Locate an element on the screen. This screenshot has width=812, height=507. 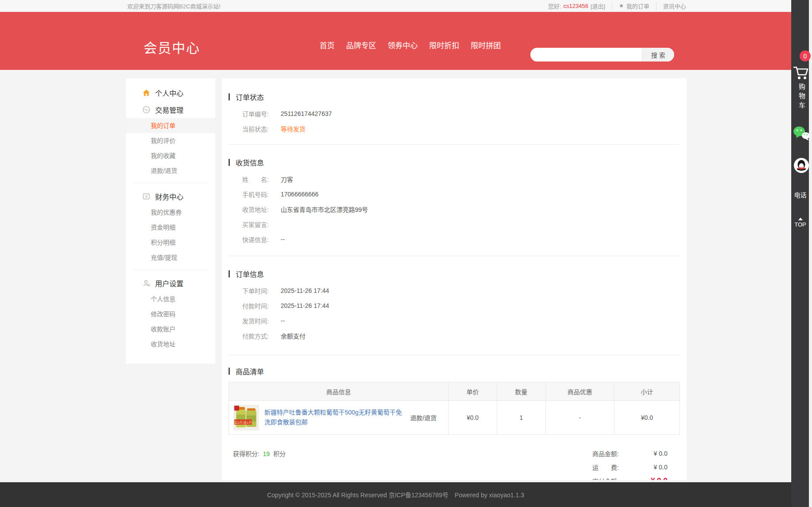
order-state-value: 等待发货 is located at coordinates (293, 129).